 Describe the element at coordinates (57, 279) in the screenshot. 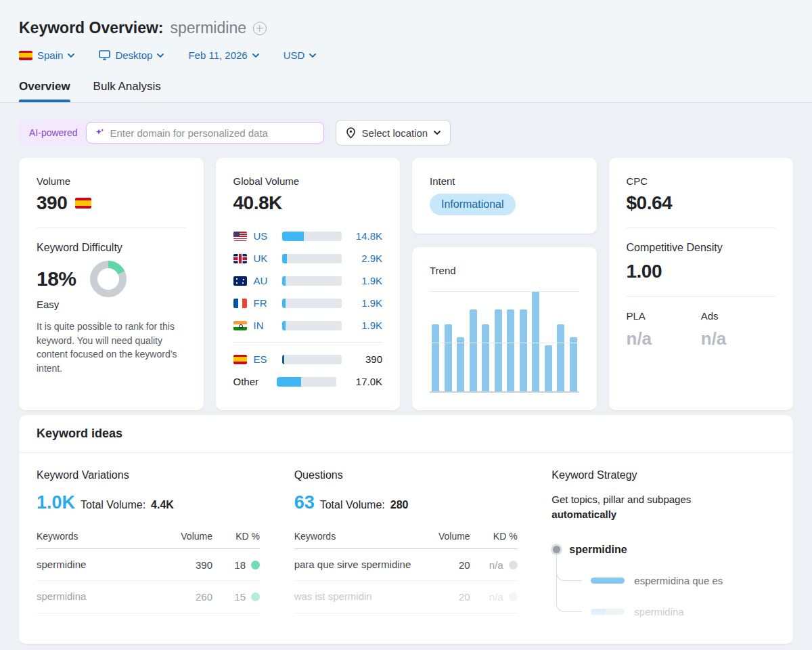

I see `keyword-difficulty-value: 18%` at that location.